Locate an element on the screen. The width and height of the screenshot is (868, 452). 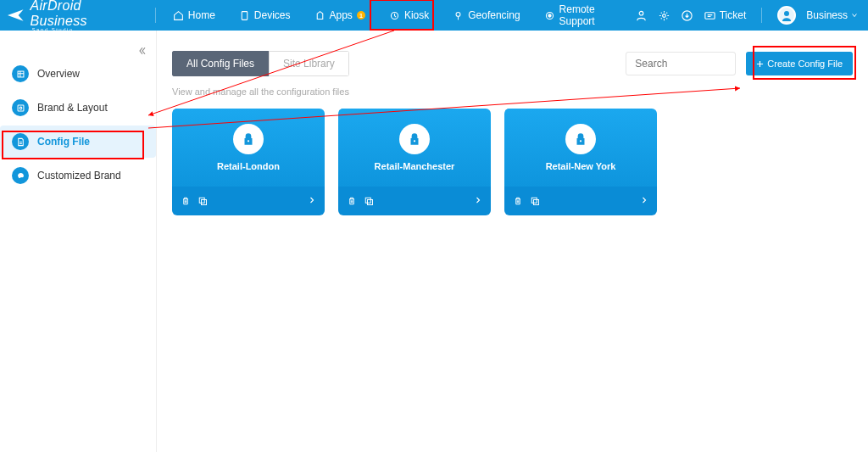
user-management-icon is located at coordinates (641, 15).